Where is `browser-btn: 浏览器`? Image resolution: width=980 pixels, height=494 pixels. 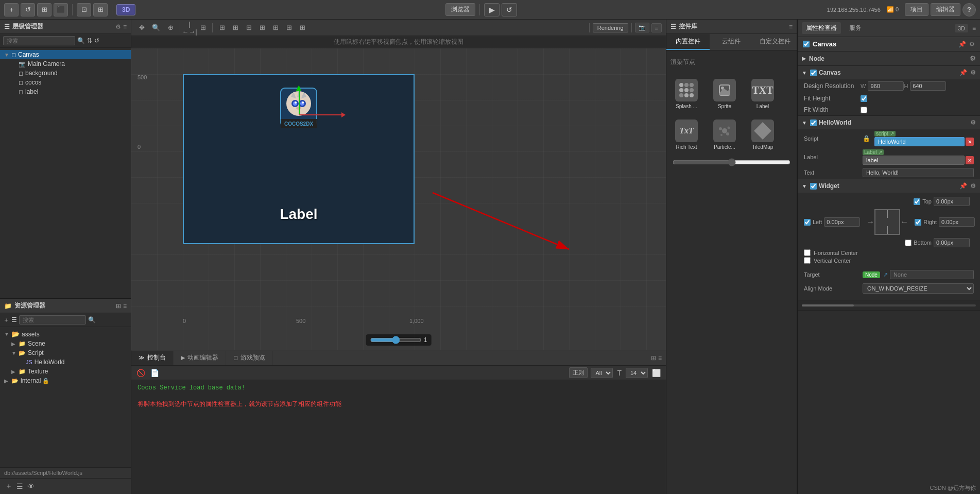 browser-btn: 浏览器 is located at coordinates (460, 9).